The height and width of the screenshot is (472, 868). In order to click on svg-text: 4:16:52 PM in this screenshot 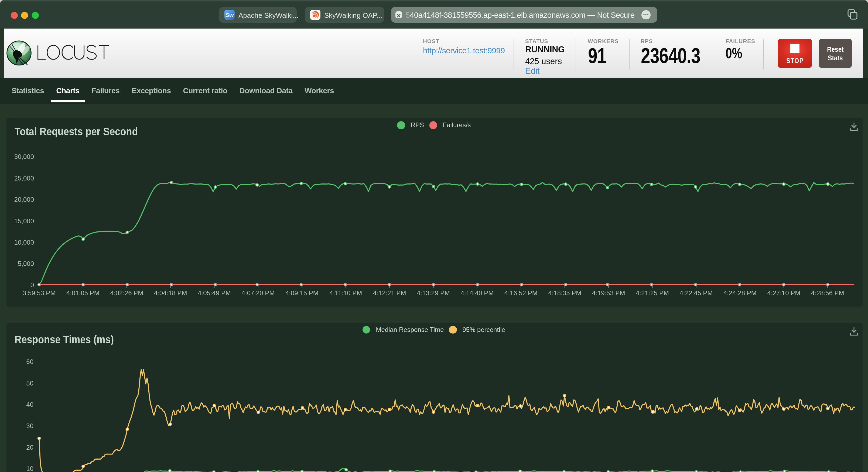, I will do `click(521, 293)`.